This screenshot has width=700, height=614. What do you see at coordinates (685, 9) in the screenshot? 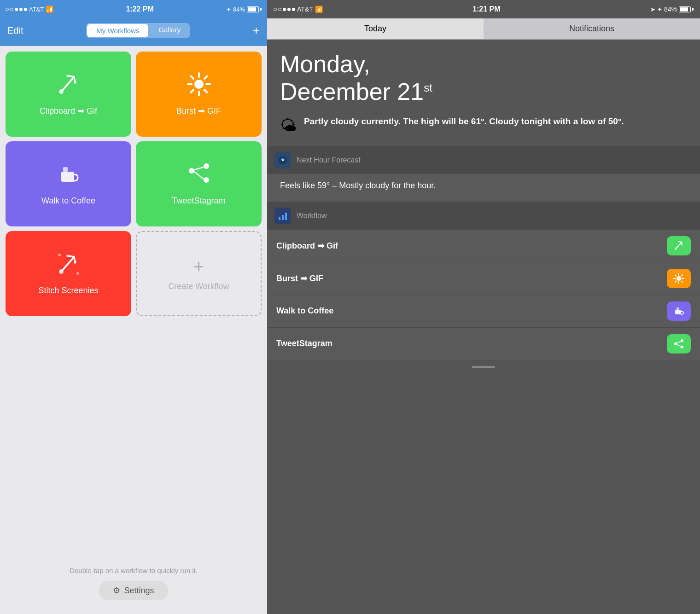
I see `battery-body-right` at bounding box center [685, 9].